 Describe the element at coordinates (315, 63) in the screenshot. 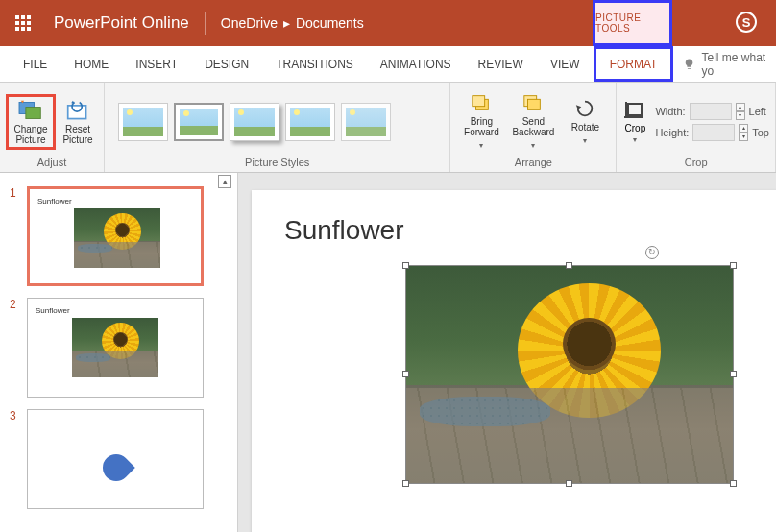

I see `tab-transitions: TRANSITIONS` at that location.